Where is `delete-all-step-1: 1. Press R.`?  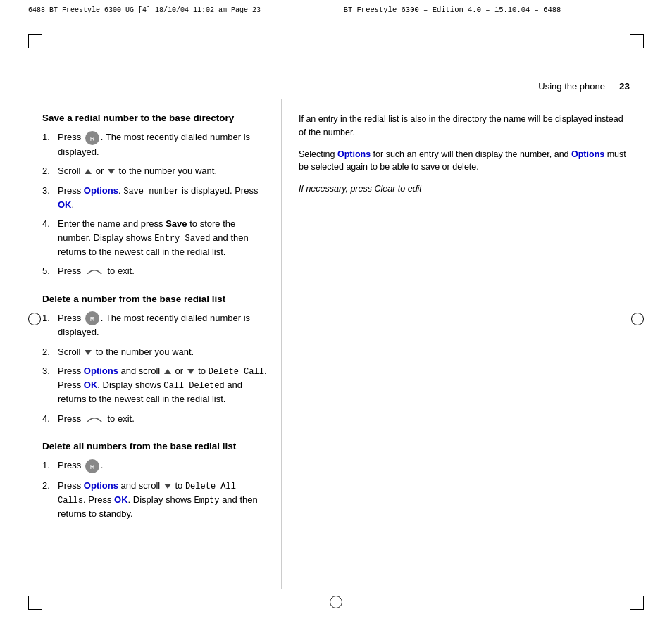
delete-all-step-1: 1. Press R. is located at coordinates (155, 466).